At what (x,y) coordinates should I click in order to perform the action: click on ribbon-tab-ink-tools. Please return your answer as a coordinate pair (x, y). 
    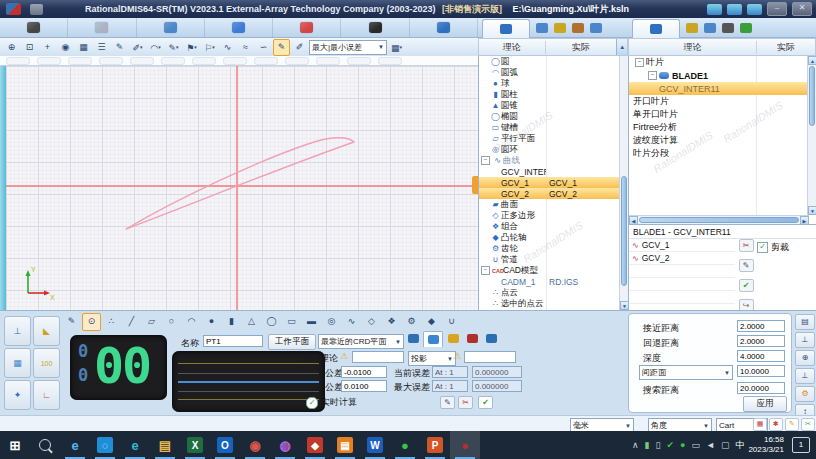
    Looking at the image, I should click on (375, 28).